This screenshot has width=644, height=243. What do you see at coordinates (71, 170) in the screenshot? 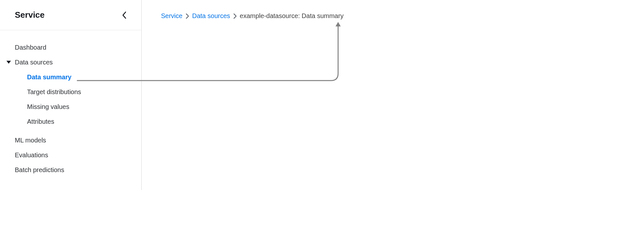
I see `sidebar-item-batch-predictions: Batch predictions` at bounding box center [71, 170].